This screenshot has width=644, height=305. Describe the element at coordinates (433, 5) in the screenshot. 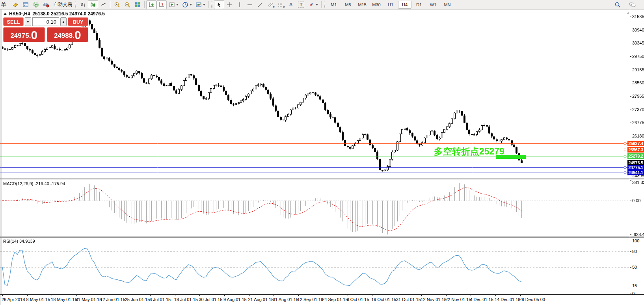

I see `tf-w1-button: W1` at that location.